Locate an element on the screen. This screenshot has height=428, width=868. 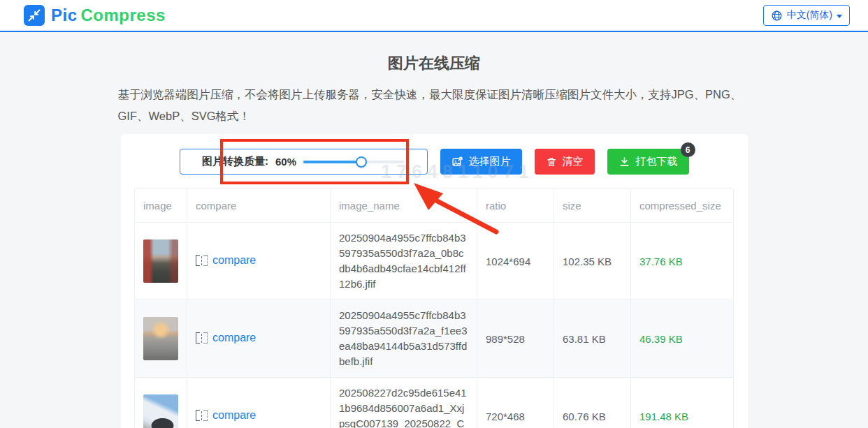
top-header: PicCompress 中文(简体) is located at coordinates (434, 16).